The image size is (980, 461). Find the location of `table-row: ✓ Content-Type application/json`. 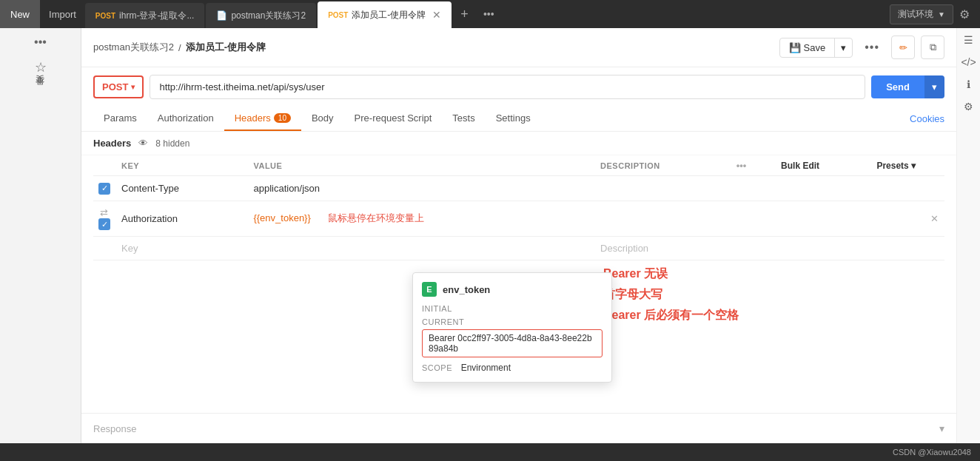

table-row: ✓ Content-Type application/json is located at coordinates (519, 189).